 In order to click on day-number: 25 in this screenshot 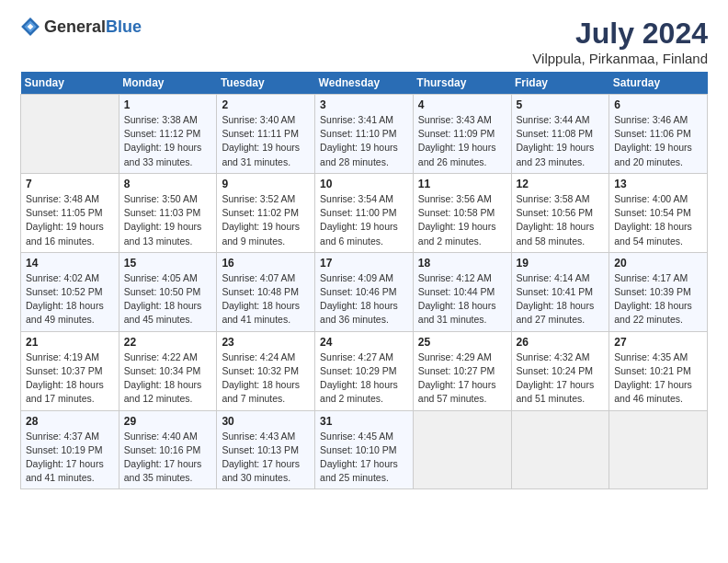, I will do `click(462, 342)`.